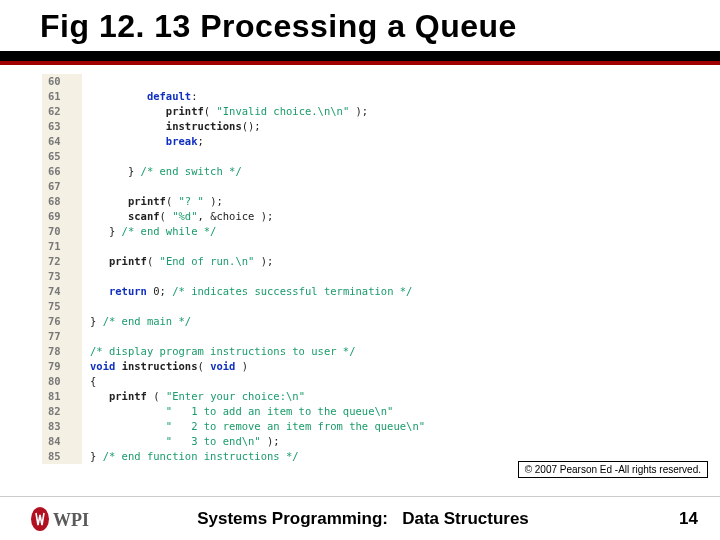 Image resolution: width=720 pixels, height=540 pixels. I want to click on code-text: } /* end switch */, so click(162, 172).